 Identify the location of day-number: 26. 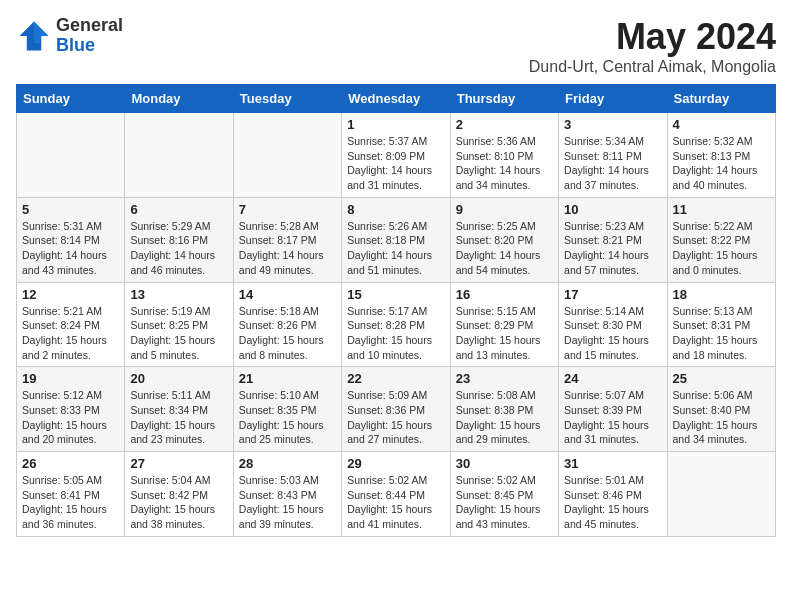
(70, 464).